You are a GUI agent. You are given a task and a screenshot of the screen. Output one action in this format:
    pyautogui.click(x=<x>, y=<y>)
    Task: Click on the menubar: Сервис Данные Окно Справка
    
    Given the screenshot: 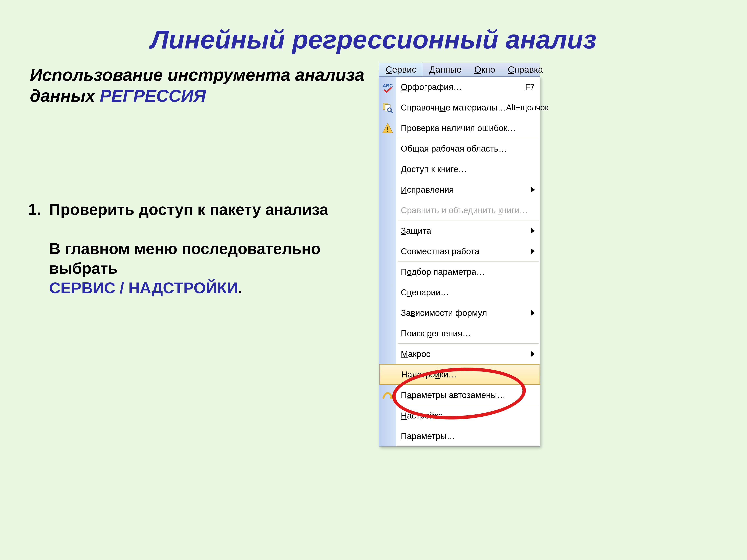 What is the action you would take?
    pyautogui.click(x=459, y=70)
    